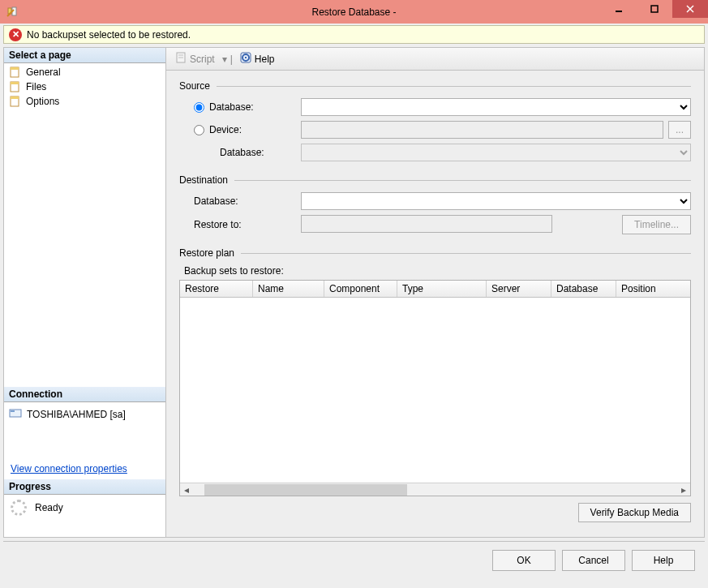 The width and height of the screenshot is (708, 588). What do you see at coordinates (84, 87) in the screenshot?
I see `nav-item-files: Files` at bounding box center [84, 87].